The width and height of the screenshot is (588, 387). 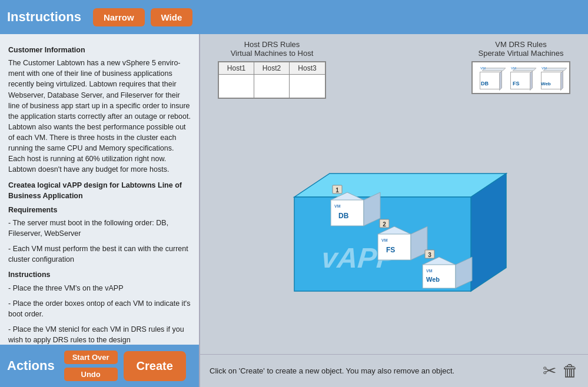 What do you see at coordinates (44, 17) in the screenshot?
I see `page-title: Instructions` at bounding box center [44, 17].